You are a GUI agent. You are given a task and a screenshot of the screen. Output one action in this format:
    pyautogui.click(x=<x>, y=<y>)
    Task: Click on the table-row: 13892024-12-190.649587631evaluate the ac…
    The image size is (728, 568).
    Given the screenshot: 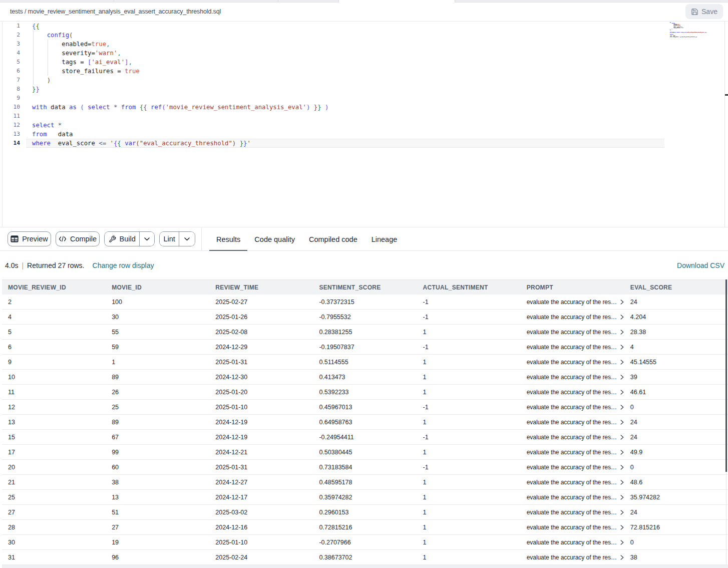 What is the action you would take?
    pyautogui.click(x=365, y=422)
    